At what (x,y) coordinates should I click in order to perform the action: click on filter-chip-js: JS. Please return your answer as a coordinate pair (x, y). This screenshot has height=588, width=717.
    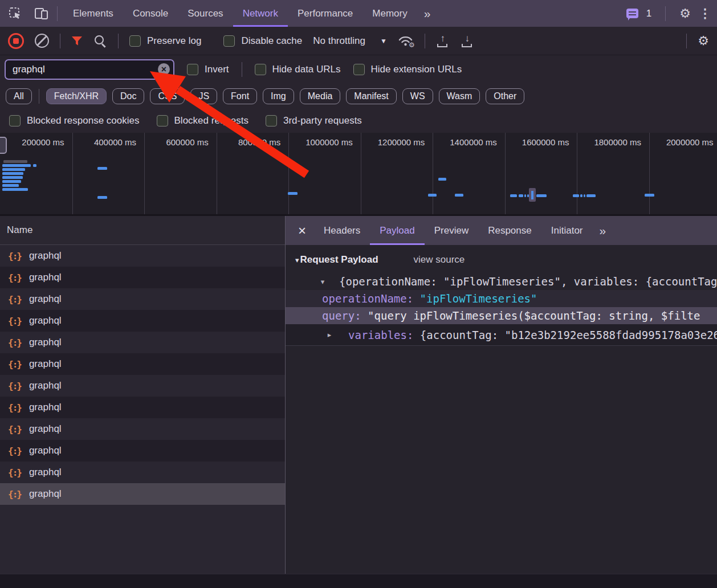
    Looking at the image, I should click on (204, 96).